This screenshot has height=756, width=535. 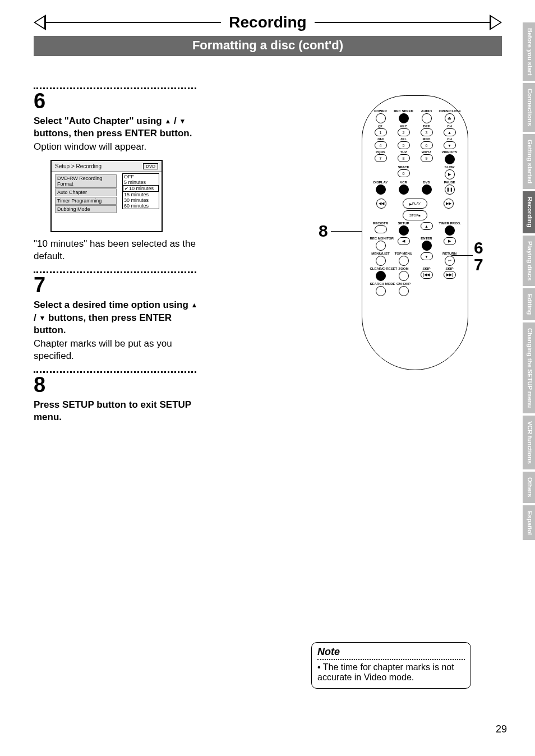 What do you see at coordinates (404, 118) in the screenshot?
I see `rec-speed-button` at bounding box center [404, 118].